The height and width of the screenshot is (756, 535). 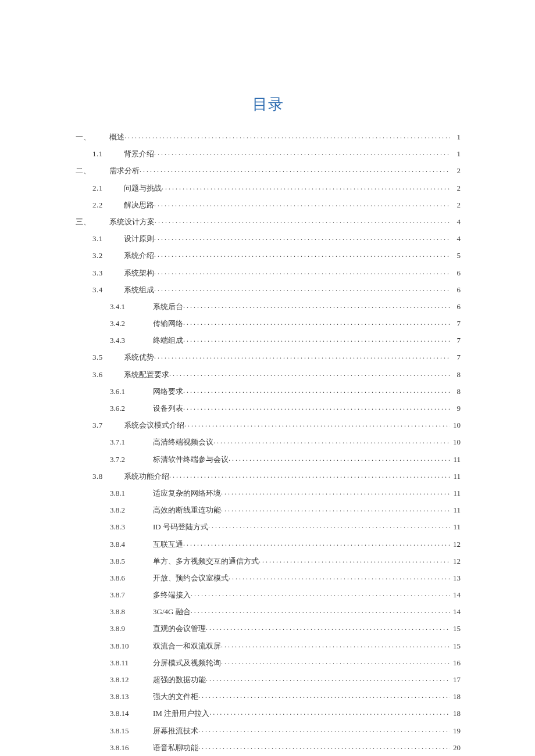 What do you see at coordinates (268, 374) in the screenshot?
I see `toc-entry: 3.6系统配置要求8` at bounding box center [268, 374].